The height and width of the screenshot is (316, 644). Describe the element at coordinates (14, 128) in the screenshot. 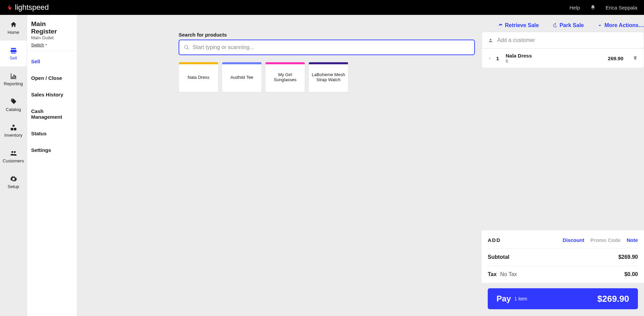

I see `boxes-icon` at that location.